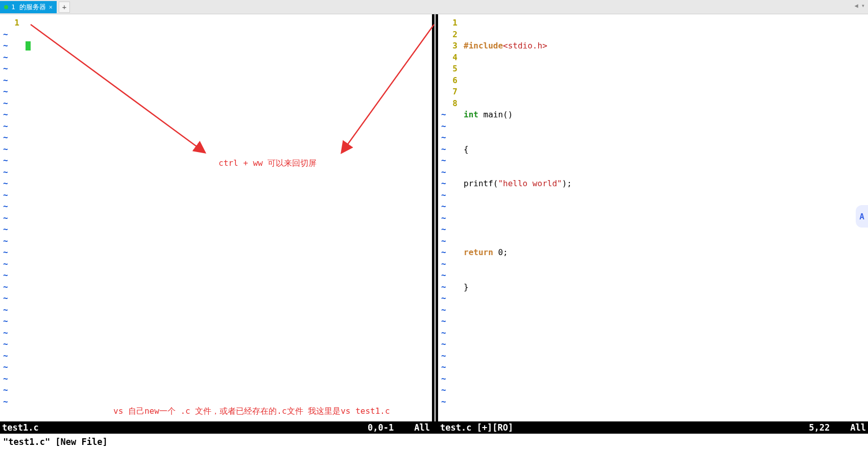  Describe the element at coordinates (829, 428) in the screenshot. I see `statusbar-right-pos: 5,22` at that location.